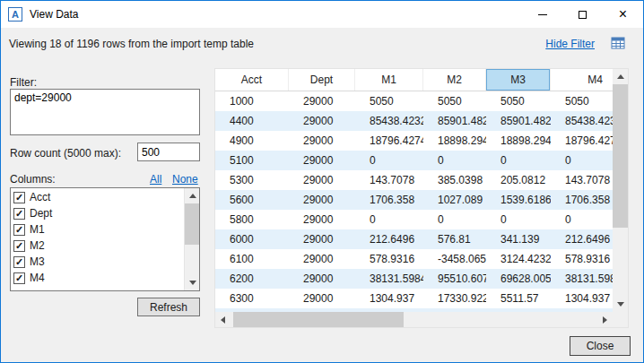 This screenshot has width=644, height=363. I want to click on table-cell: 6200, so click(252, 279).